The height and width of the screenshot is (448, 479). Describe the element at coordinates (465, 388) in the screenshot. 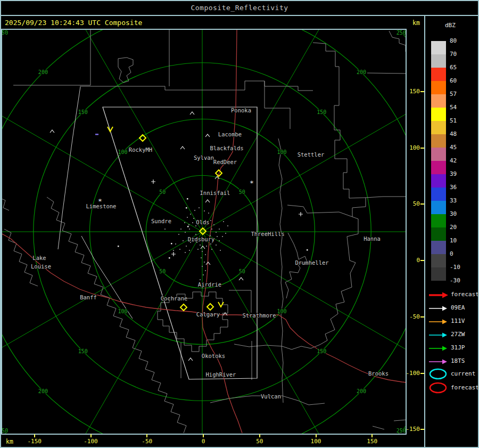

I see `legend-label-forecast: forecast` at that location.